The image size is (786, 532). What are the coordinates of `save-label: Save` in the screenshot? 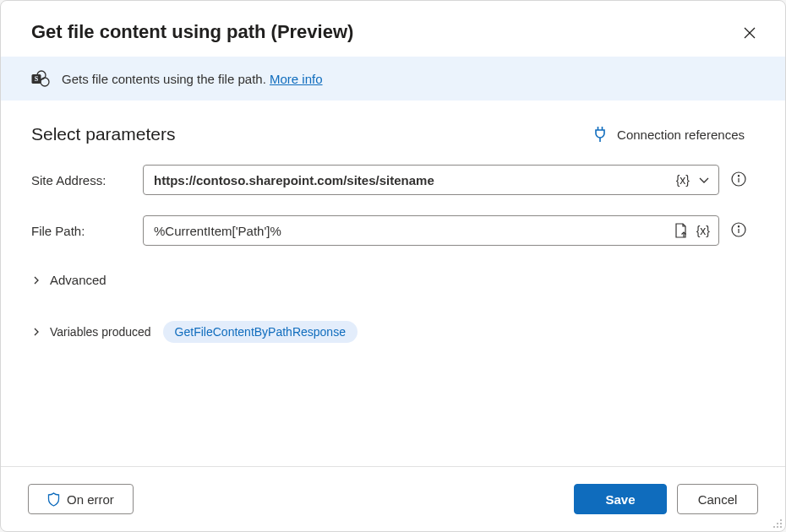 It's located at (620, 500).